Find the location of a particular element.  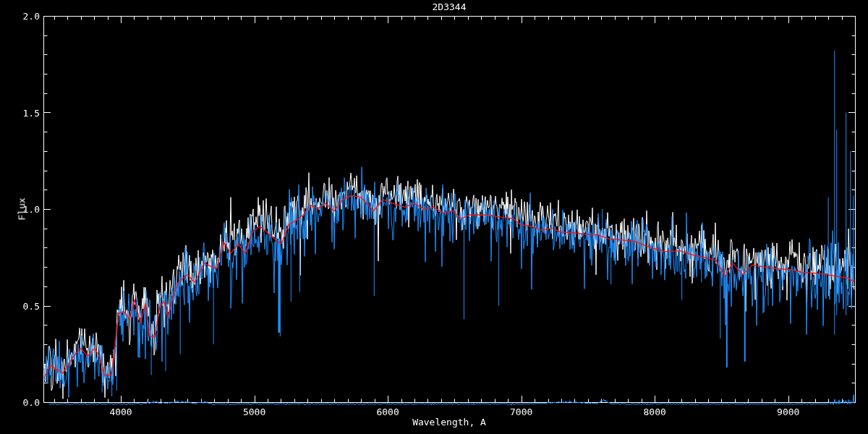

y-tick-label: 1.0 is located at coordinates (20, 210).